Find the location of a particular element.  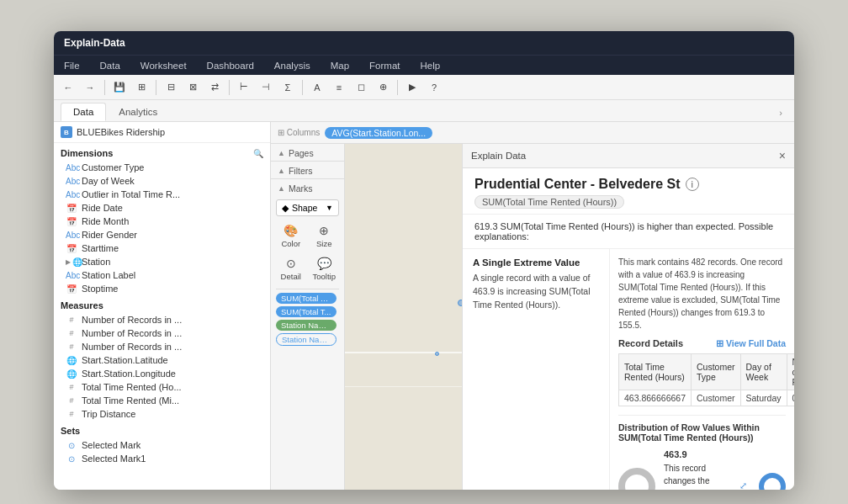

field-stoptime: 📅 Stoptime is located at coordinates (162, 289).